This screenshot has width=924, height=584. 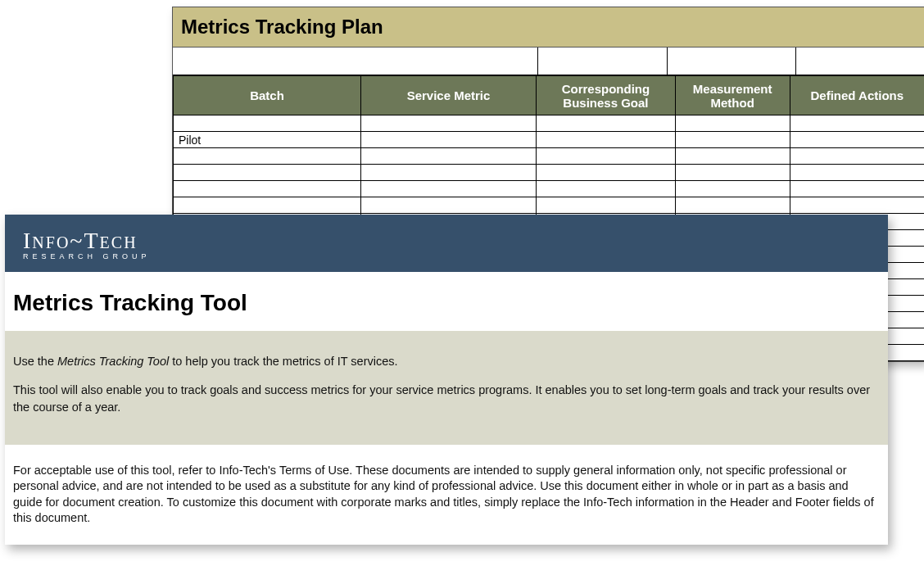 What do you see at coordinates (857, 96) in the screenshot?
I see `col-defined-actions: Defined Actions` at bounding box center [857, 96].